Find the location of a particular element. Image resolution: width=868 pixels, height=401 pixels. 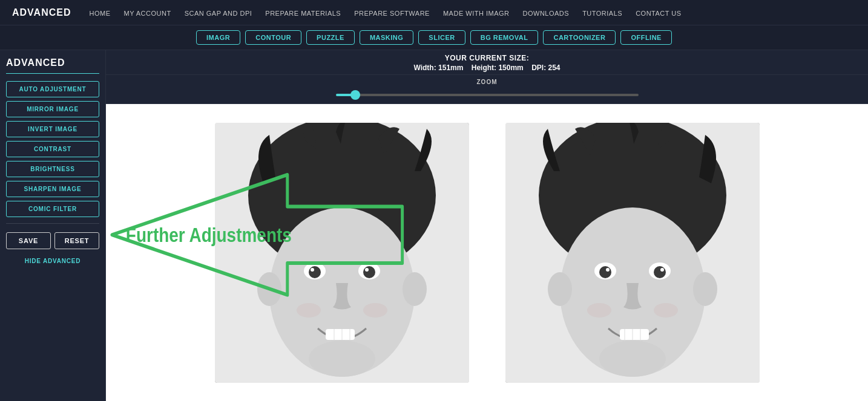

top-navigation: ADVANCED HOMEMY ACCOUNTSCAN GAP AND DPIP… is located at coordinates (434, 13).